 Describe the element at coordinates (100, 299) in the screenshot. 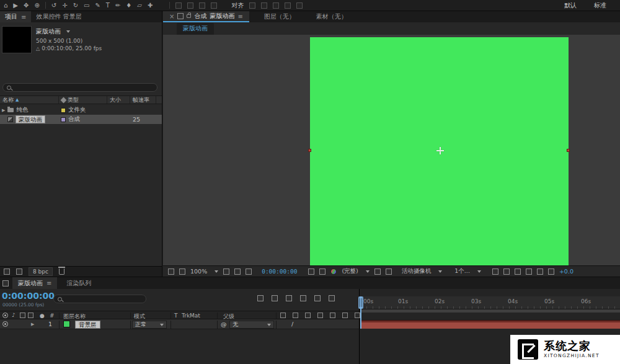

I see `timeline-search-field` at that location.